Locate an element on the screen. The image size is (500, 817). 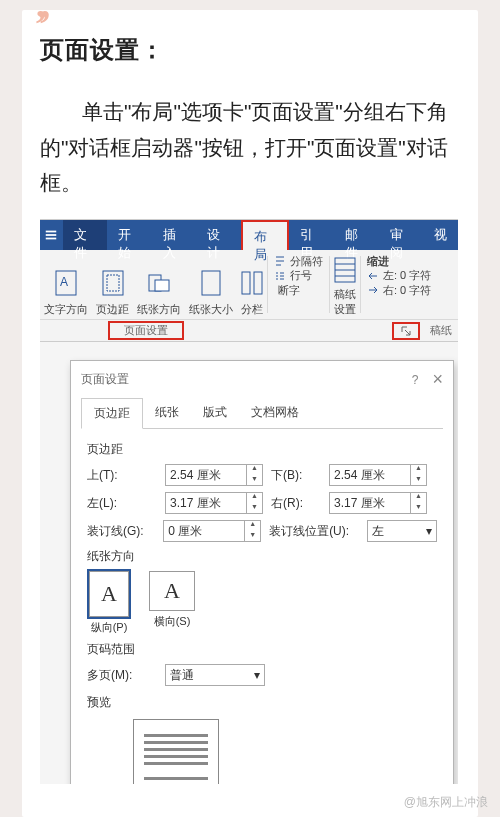
dialog-help-button: ? is located at coordinates (416, 380).